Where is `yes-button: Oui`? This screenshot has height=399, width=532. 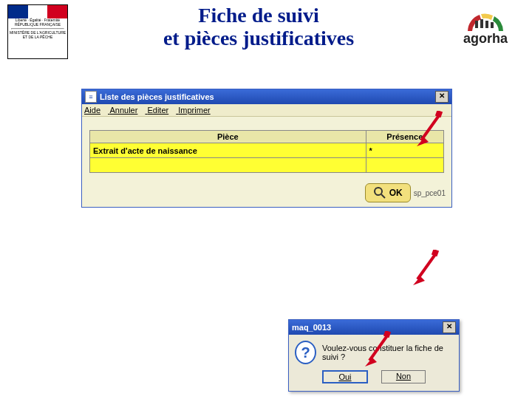 yes-button: Oui is located at coordinates (345, 377).